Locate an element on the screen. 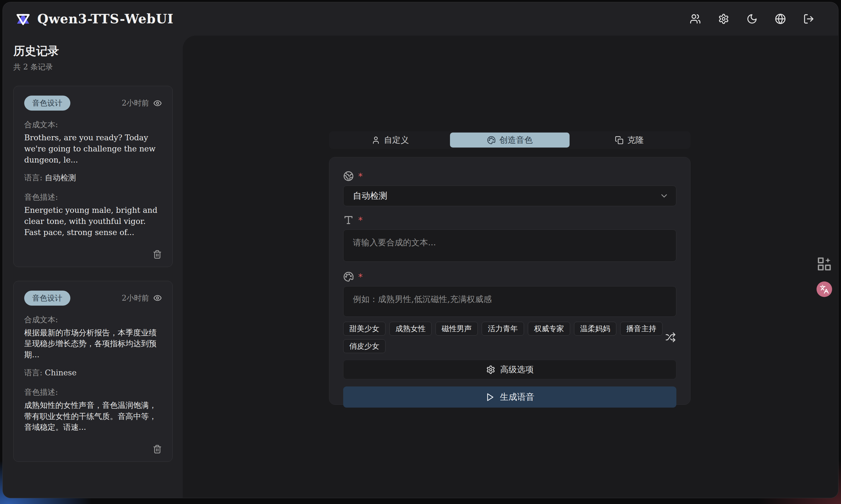 This screenshot has height=504, width=841. brand: Qwen3-TTS-WebUI is located at coordinates (95, 19).